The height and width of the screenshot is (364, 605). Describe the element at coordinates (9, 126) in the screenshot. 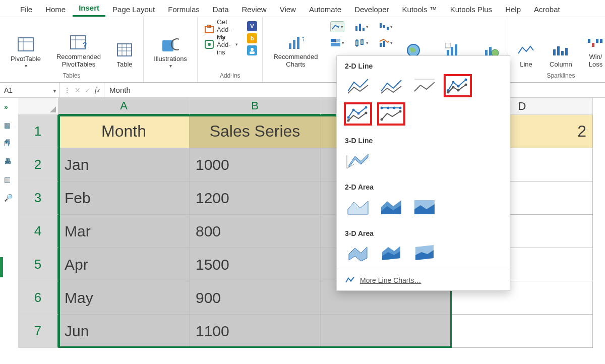

I see `workbook-icon: ▦` at that location.